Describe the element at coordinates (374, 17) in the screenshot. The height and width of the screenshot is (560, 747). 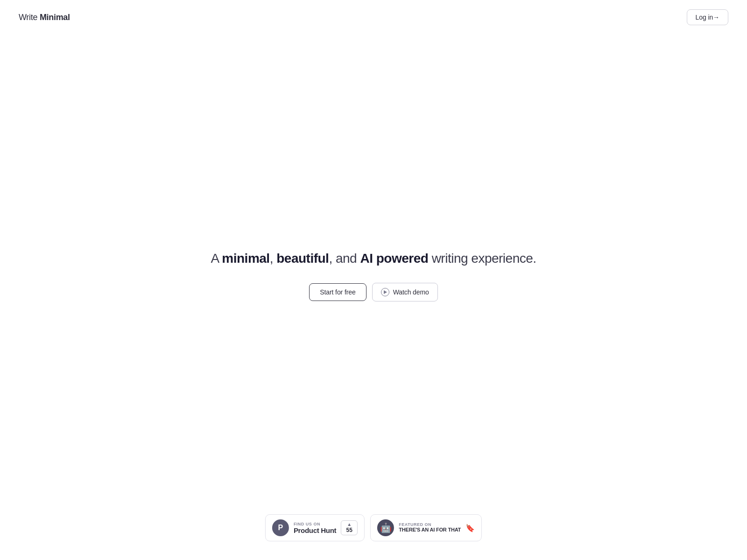
I see `header: Write Minimal Log in→` at that location.